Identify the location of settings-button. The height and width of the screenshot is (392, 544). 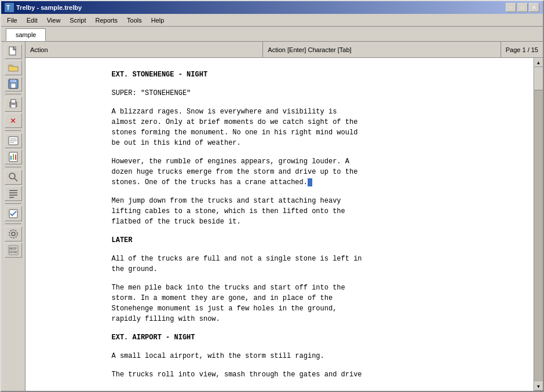
(13, 234).